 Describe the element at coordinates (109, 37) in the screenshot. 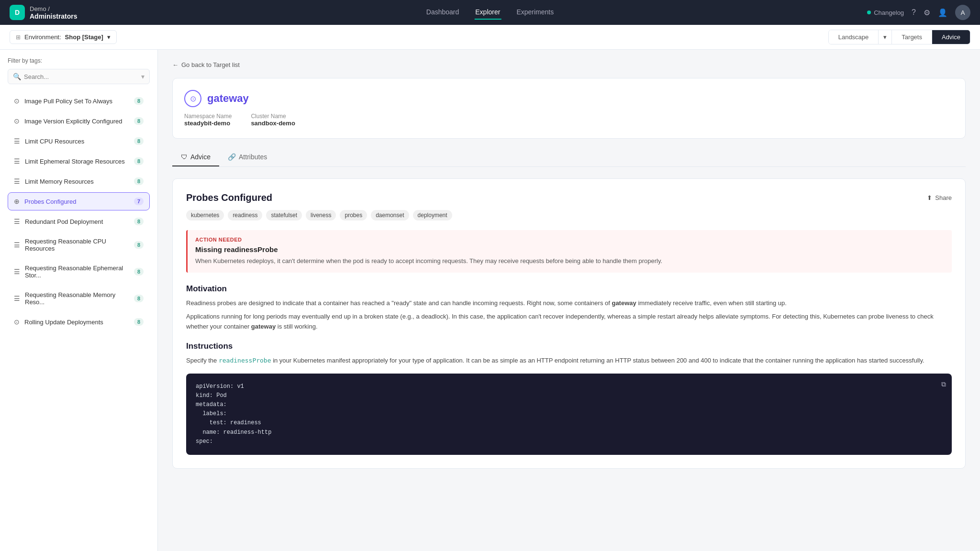

I see `env-chevron-icon: ▾` at that location.